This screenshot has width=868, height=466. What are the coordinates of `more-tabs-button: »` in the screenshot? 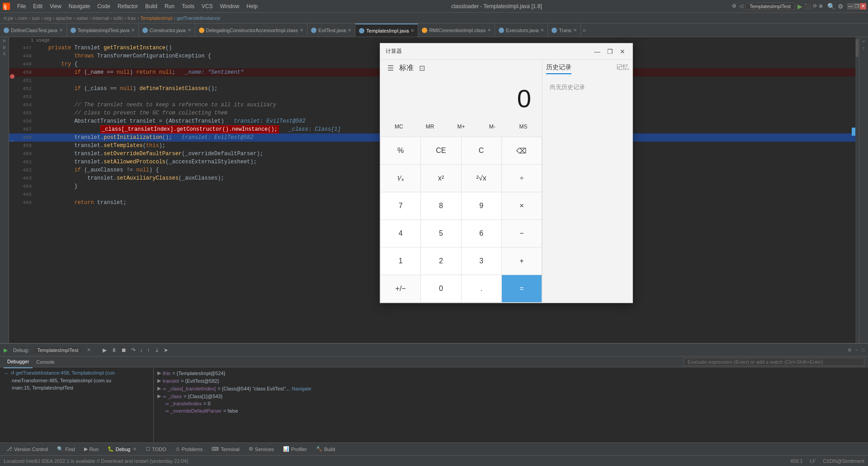 It's located at (584, 30).